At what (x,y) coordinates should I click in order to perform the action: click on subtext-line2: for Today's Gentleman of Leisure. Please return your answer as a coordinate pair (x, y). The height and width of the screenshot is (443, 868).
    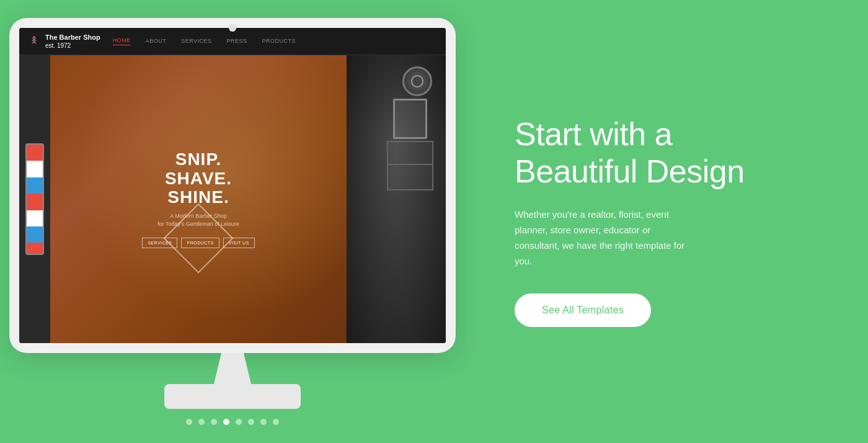
    Looking at the image, I should click on (198, 225).